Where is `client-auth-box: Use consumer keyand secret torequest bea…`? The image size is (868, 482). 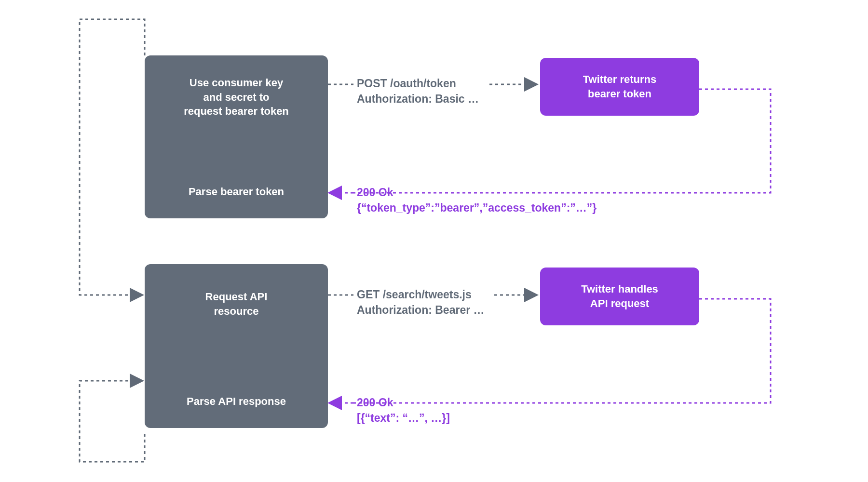
client-auth-box: Use consumer keyand secret torequest bea… is located at coordinates (236, 137).